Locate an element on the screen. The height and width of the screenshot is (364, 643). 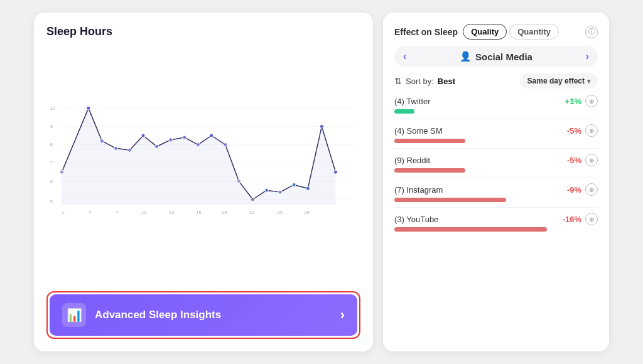
svg-text: 13 is located at coordinates (171, 212).